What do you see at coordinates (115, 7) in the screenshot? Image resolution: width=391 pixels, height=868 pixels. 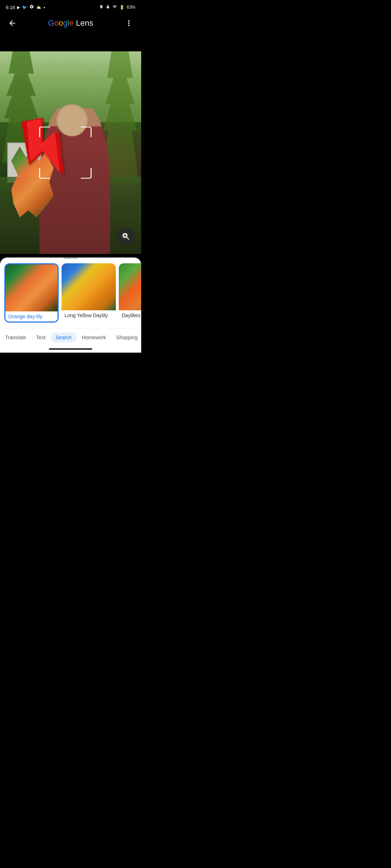 I see `wifi-icon` at bounding box center [115, 7].